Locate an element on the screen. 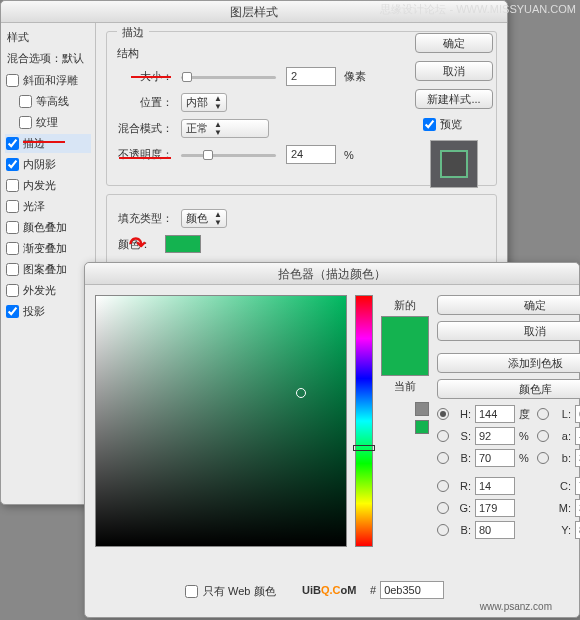 The height and width of the screenshot is (620, 580). button-column: 确定 取消 新建样式... 预览 is located at coordinates (454, 114).